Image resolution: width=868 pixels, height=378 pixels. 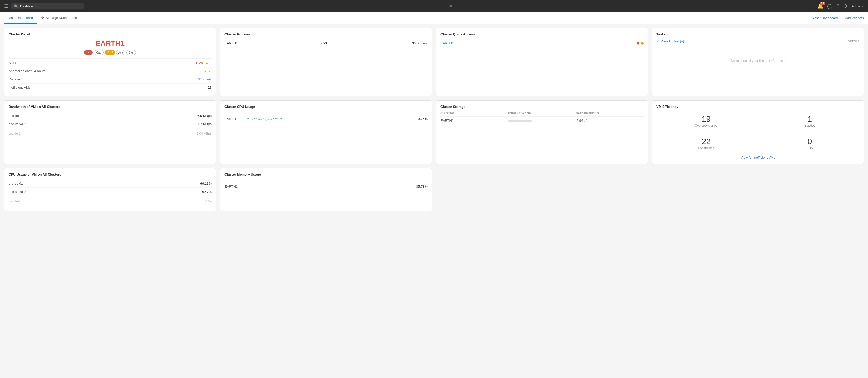 I want to click on bandwidth-card: Bandwidth of VM on All Clusters bnc-db 6…, so click(x=110, y=132).